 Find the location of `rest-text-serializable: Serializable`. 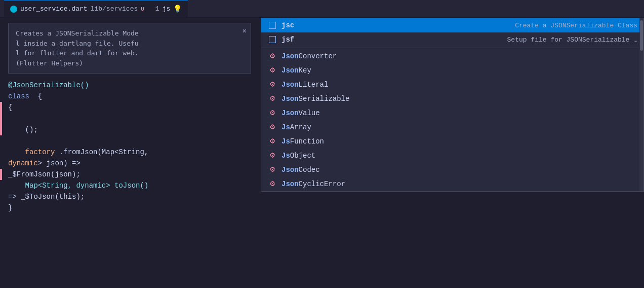

rest-text-serializable: Serializable is located at coordinates (324, 99).